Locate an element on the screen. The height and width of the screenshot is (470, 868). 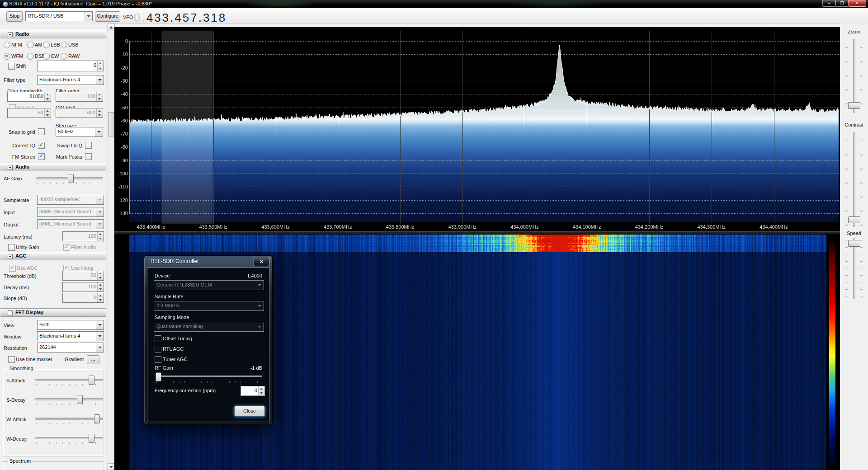
filter-type-select: Blackman-Harris 4 is located at coordinates (71, 80).